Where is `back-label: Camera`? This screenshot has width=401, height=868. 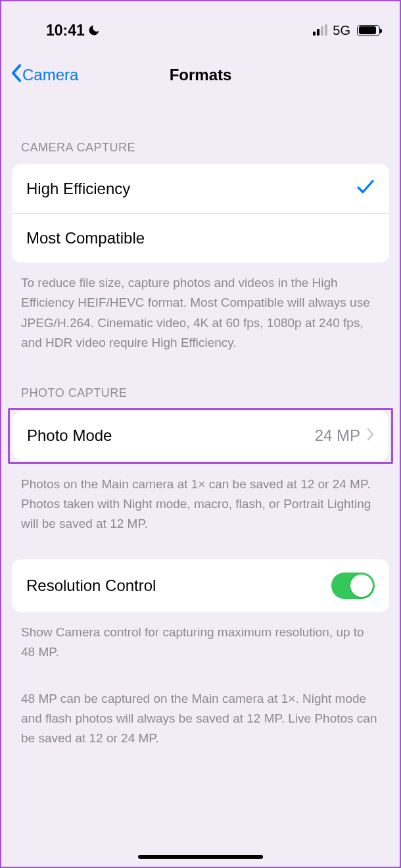 back-label: Camera is located at coordinates (50, 75).